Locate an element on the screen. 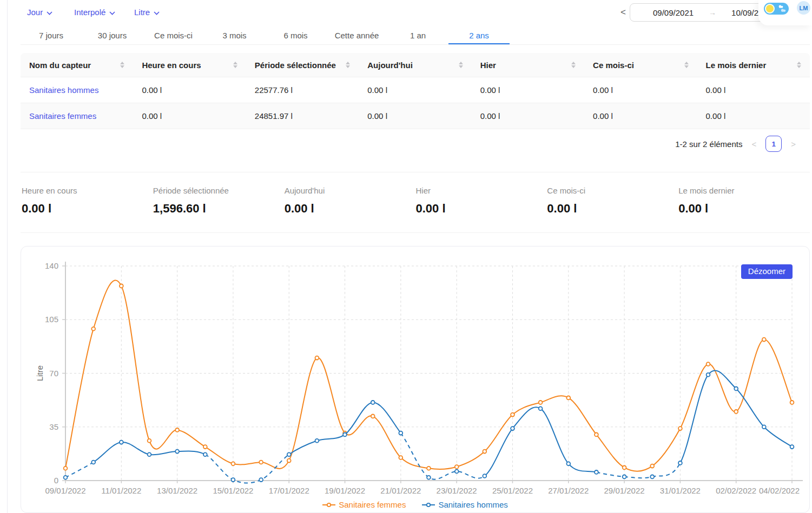 The width and height of the screenshot is (812, 513). x-tick-label: 04/02/2022 is located at coordinates (779, 491).